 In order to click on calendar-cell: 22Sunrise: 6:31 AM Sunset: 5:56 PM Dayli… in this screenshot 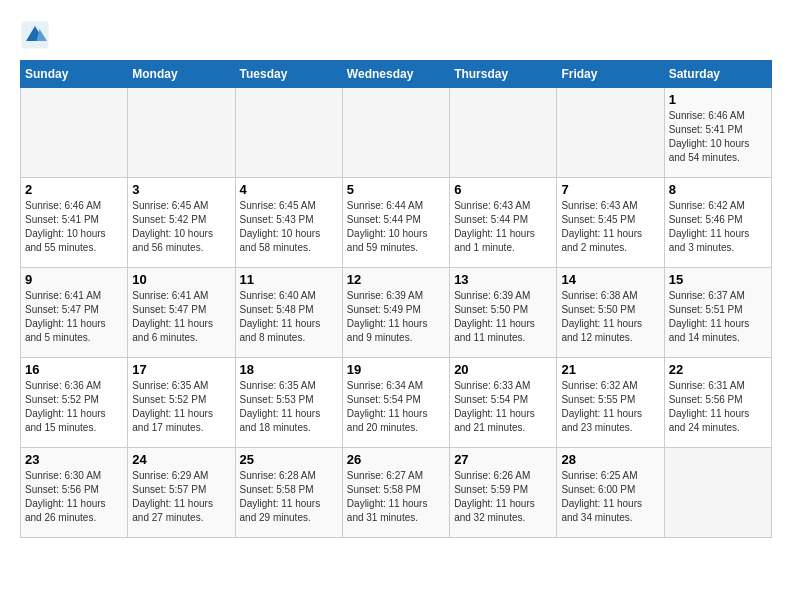, I will do `click(718, 403)`.